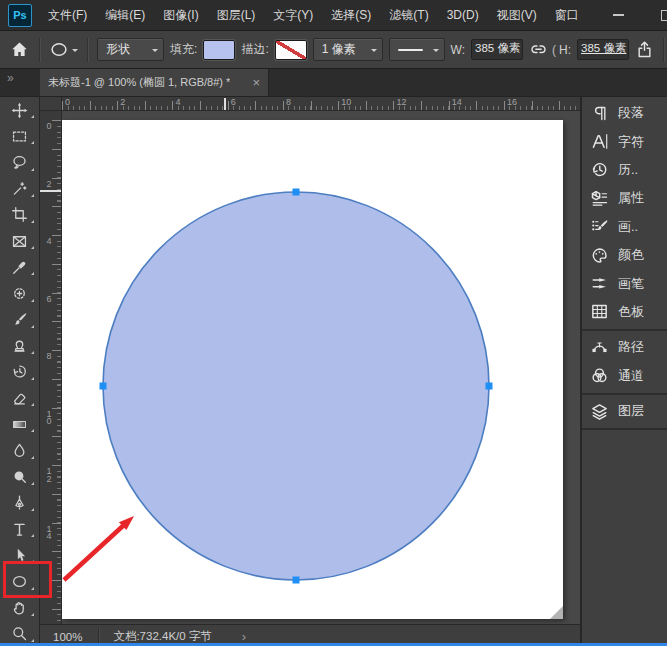 Image resolution: width=667 pixels, height=646 pixels. Describe the element at coordinates (293, 15) in the screenshot. I see `menu-type: 文字(Y)` at that location.